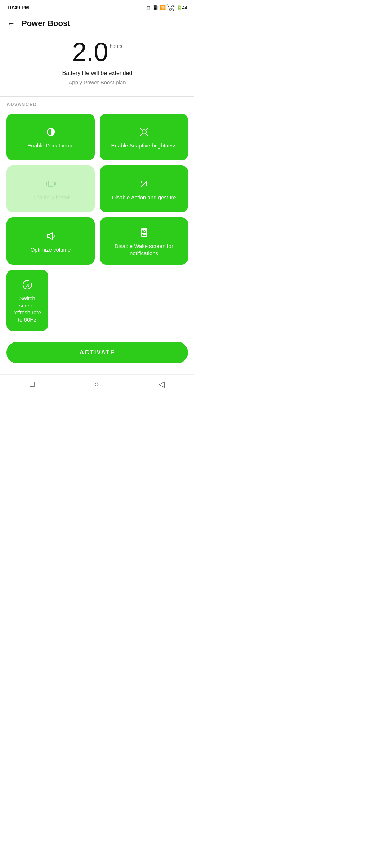  I want to click on dark-theme-icon, so click(51, 132).